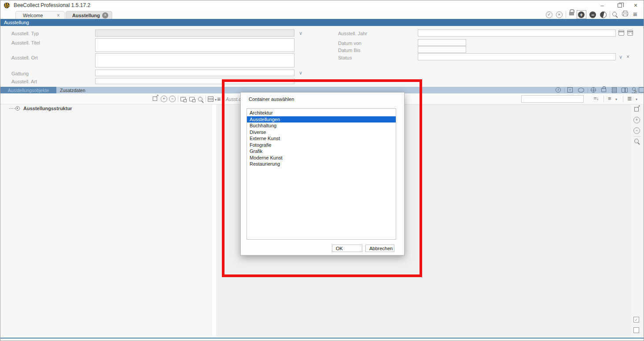  I want to click on typ-field, so click(195, 33).